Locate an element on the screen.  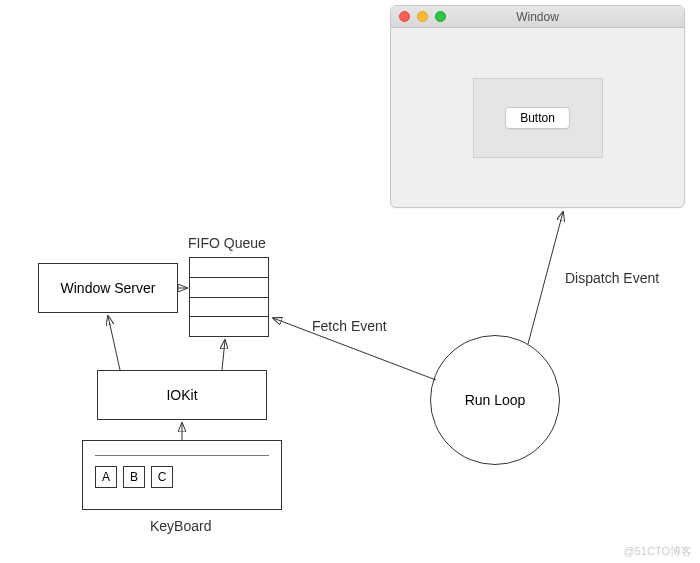
keyboard-divider is located at coordinates (182, 456).